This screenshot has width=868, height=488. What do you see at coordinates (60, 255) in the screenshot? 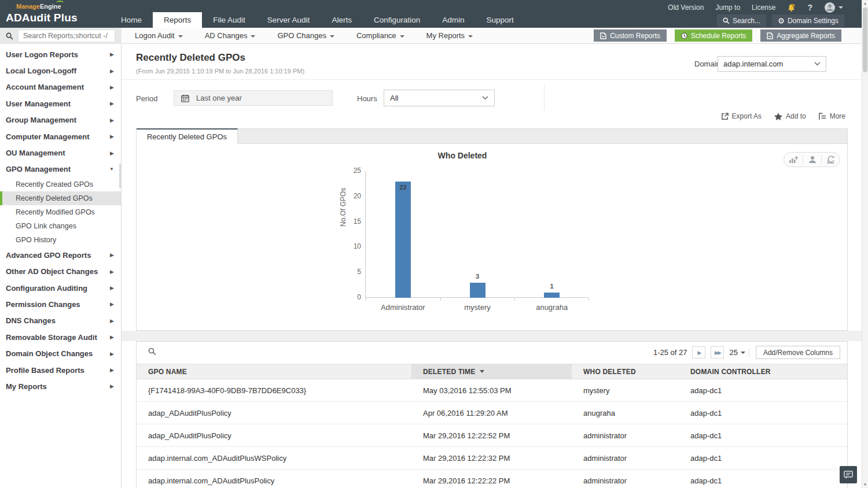
I see `sidebar-item-advanced-gpo-reports: Advanced GPO Reports▶` at bounding box center [60, 255].